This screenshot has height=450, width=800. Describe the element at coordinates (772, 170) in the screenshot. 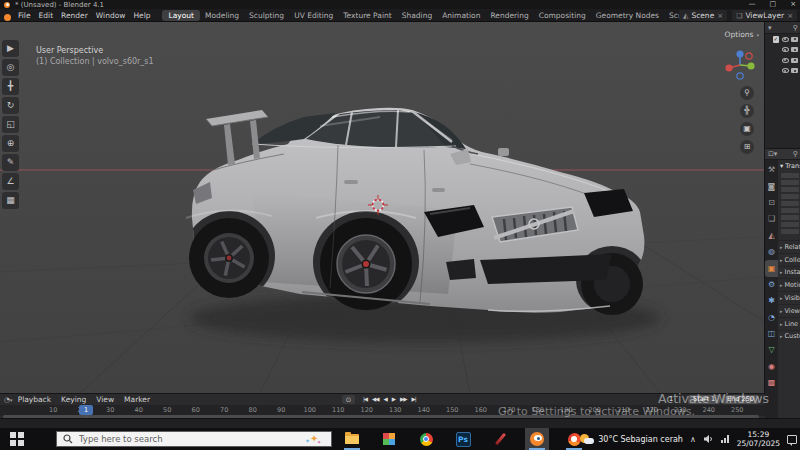

I see `tool-properties-tab: ⚒` at that location.